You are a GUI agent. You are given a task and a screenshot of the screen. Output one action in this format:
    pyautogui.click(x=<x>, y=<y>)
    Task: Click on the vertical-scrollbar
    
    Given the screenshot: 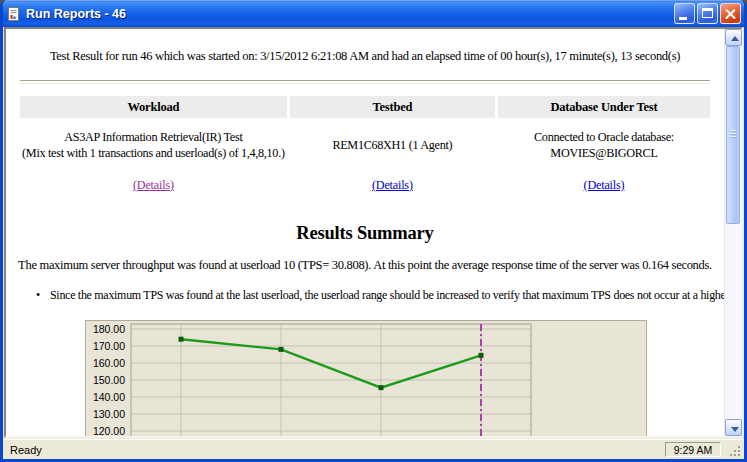 What is the action you would take?
    pyautogui.click(x=732, y=232)
    